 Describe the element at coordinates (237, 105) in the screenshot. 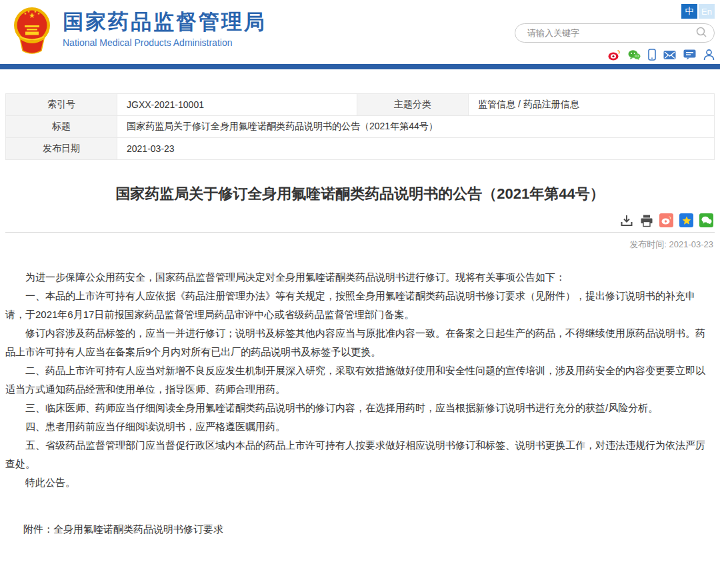

I see `index-number-value: JGXX-2021-10001` at that location.